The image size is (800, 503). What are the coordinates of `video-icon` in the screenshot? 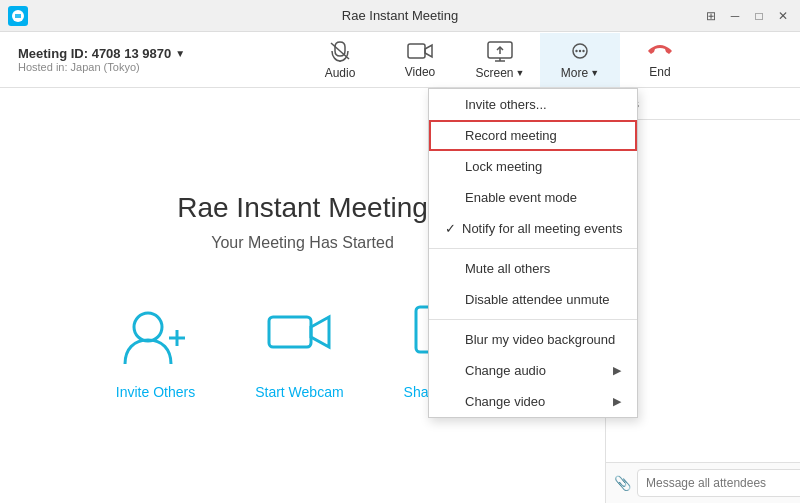 It's located at (420, 51).